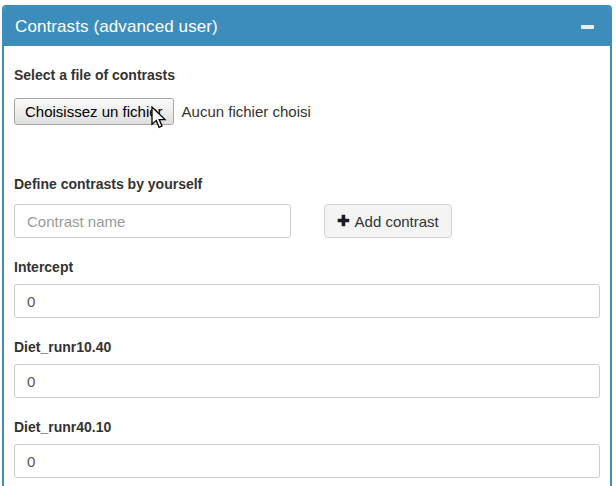 The image size is (616, 486). Describe the element at coordinates (307, 221) in the screenshot. I see `define-contrast-row: ✚ Add contrast` at that location.